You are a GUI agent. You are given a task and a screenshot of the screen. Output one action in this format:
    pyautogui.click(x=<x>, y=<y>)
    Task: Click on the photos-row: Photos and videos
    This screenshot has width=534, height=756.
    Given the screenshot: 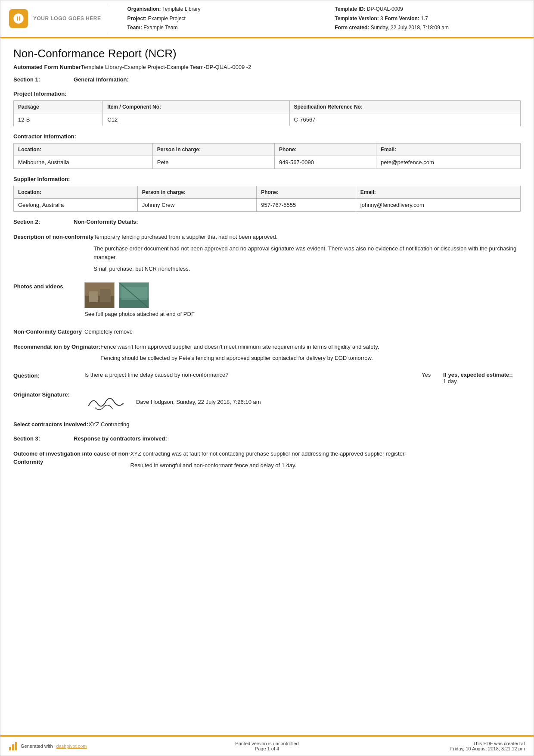 What is the action you would take?
    pyautogui.click(x=267, y=302)
    